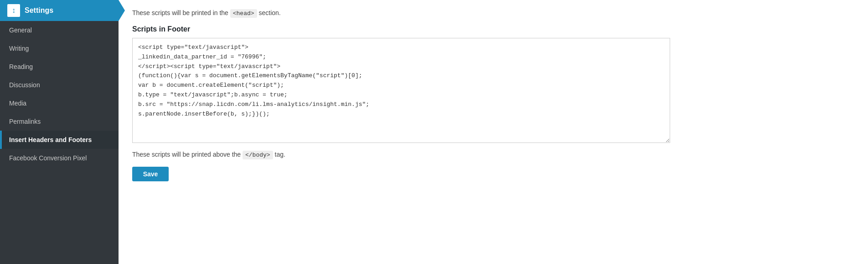 This screenshot has height=264, width=868. I want to click on body-text-after: tag., so click(280, 154).